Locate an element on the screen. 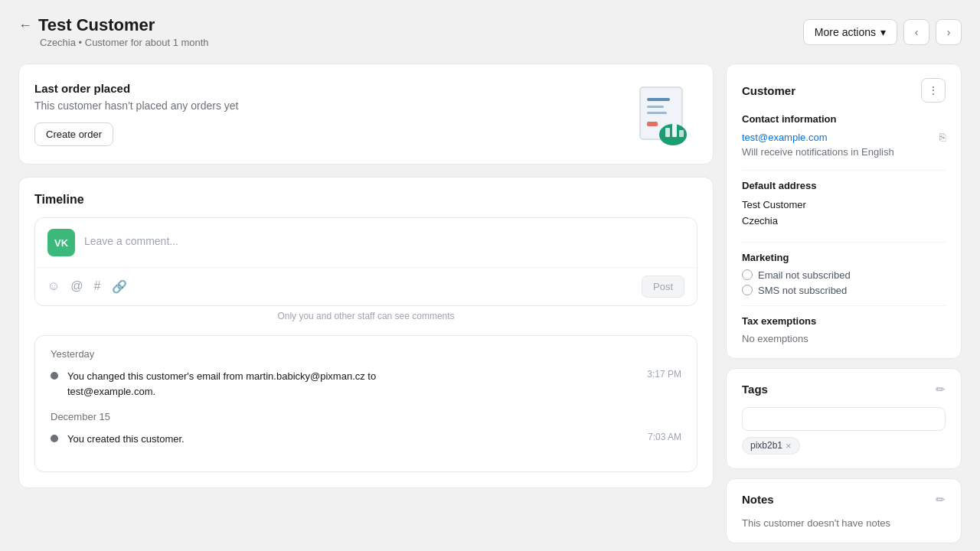  tag-label-0: pixb2b1 is located at coordinates (766, 445).